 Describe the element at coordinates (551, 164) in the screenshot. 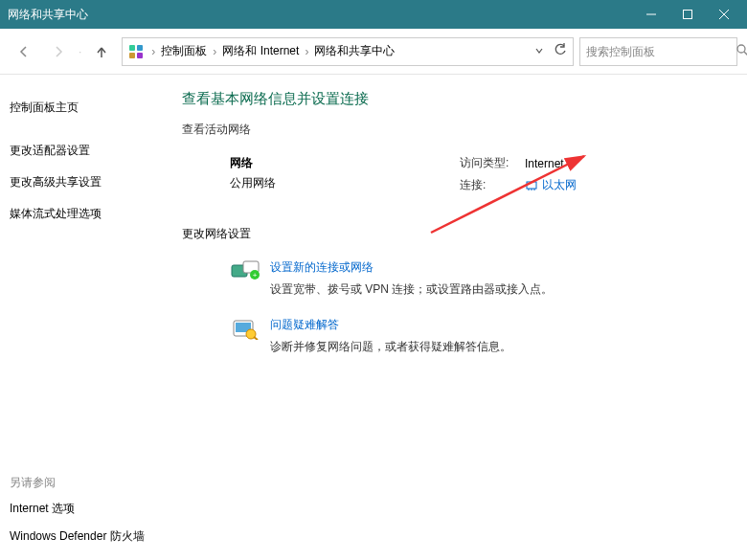

I see `access-type-value: Internet` at that location.